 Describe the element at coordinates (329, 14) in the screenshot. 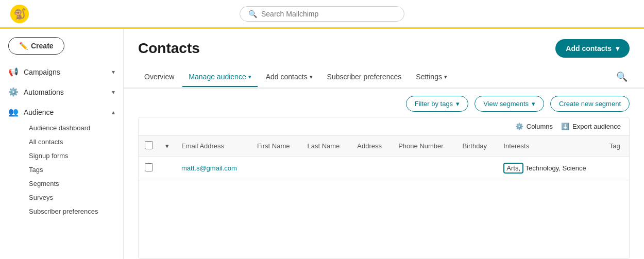

I see `search-input` at that location.